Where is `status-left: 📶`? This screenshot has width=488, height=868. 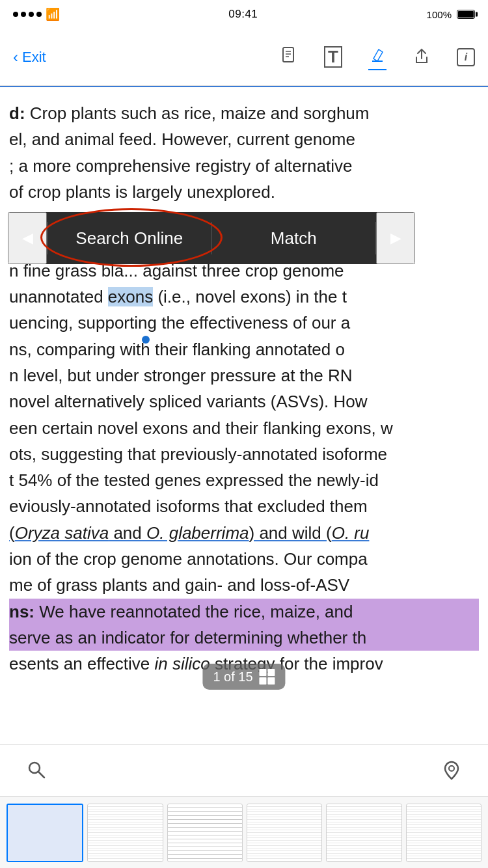
status-left: 📶 is located at coordinates (36, 14).